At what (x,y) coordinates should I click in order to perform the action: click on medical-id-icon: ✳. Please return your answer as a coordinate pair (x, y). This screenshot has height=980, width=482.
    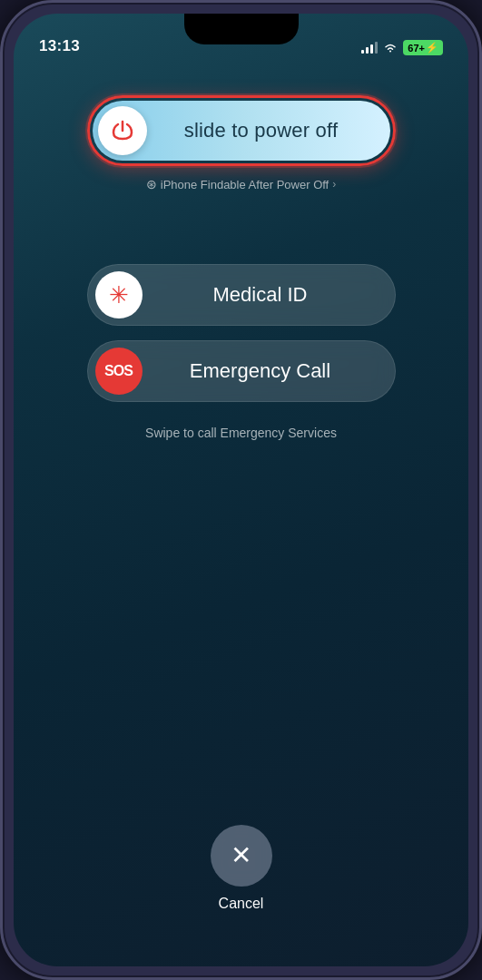
    Looking at the image, I should click on (119, 295).